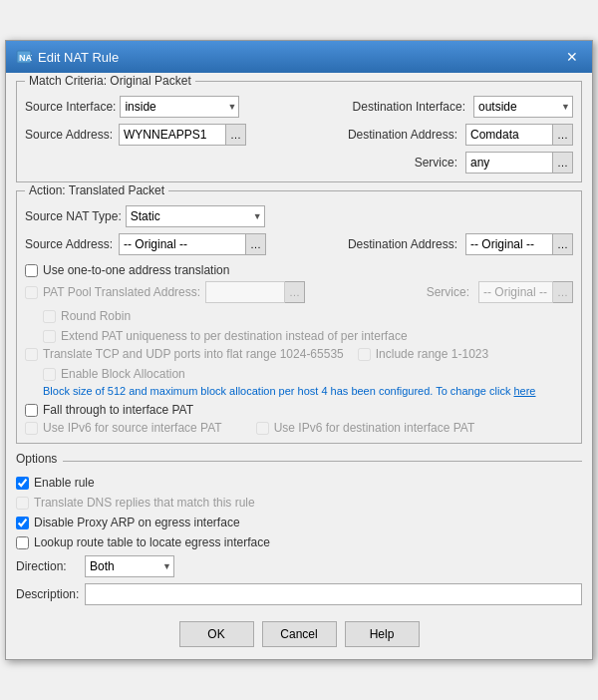  Describe the element at coordinates (299, 132) in the screenshot. I see `match-criteria-group: Match Criteria: Original Packet Source I…` at that location.